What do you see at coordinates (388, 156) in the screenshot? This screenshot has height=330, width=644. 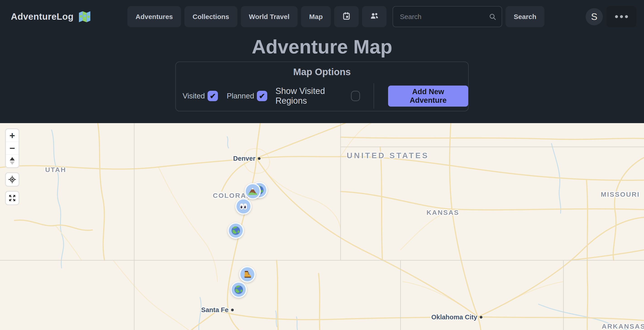 I see `map-label-text: UNITED STATES` at bounding box center [388, 156].